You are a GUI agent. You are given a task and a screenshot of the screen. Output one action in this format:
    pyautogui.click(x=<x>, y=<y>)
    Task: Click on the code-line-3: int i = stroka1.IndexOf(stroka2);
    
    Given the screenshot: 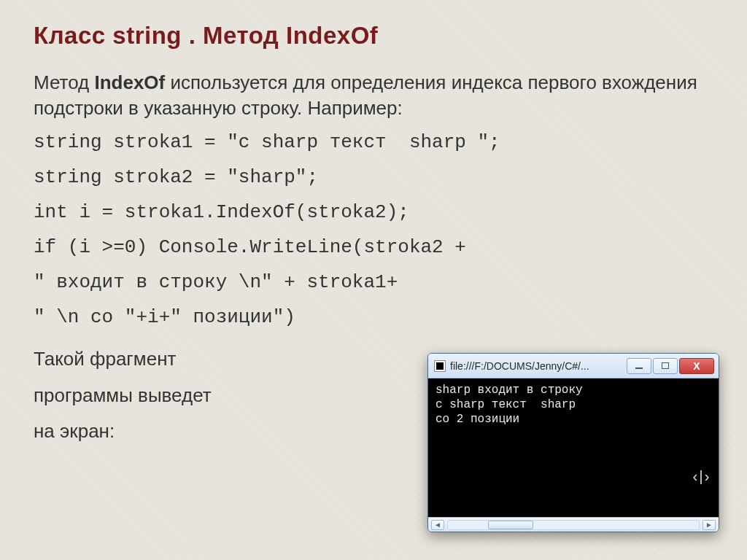 What is the action you would take?
    pyautogui.click(x=374, y=212)
    